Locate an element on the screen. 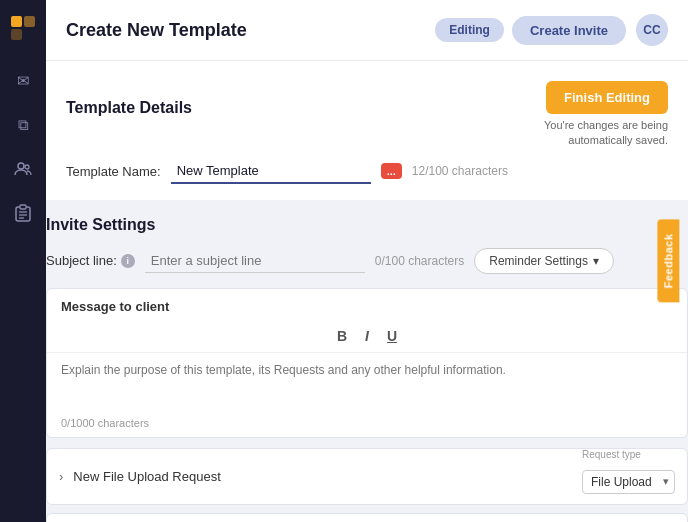 This screenshot has width=688, height=522. page-header: Create New Template Editing Create Invit… is located at coordinates (367, 30).